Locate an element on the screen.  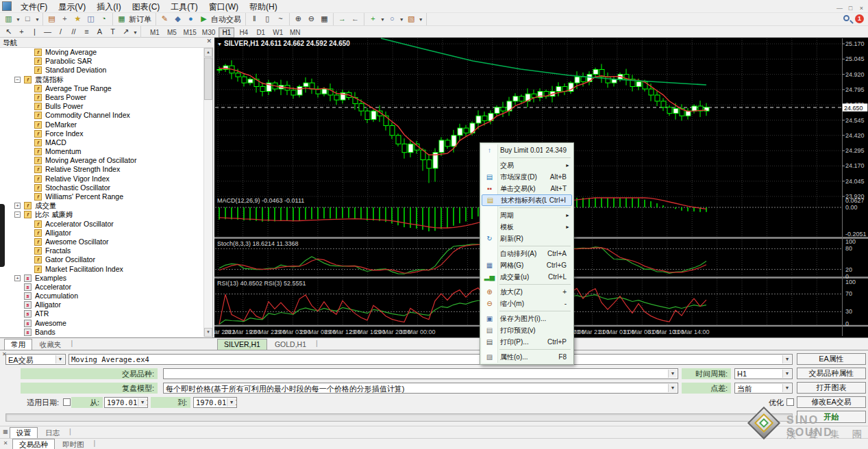
chart-tab-GOLD,H1: GOLD,H1 is located at coordinates (290, 344).